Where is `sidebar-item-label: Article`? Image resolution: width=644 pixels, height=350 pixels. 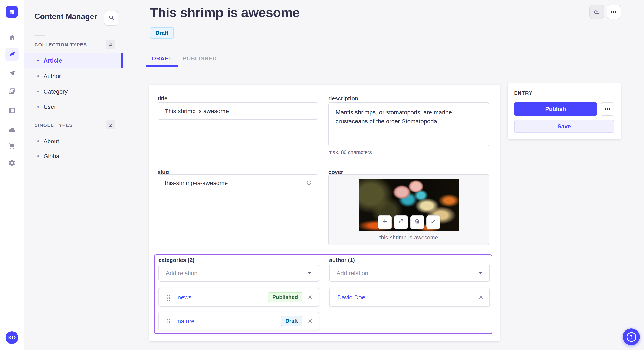
sidebar-item-label: Article is located at coordinates (53, 60).